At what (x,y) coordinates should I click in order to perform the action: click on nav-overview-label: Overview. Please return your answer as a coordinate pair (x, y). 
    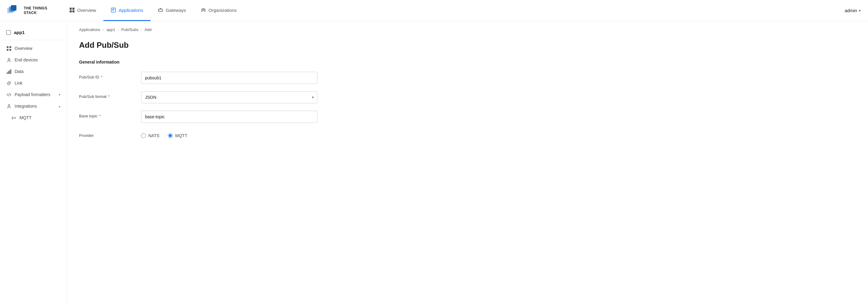
    Looking at the image, I should click on (87, 10).